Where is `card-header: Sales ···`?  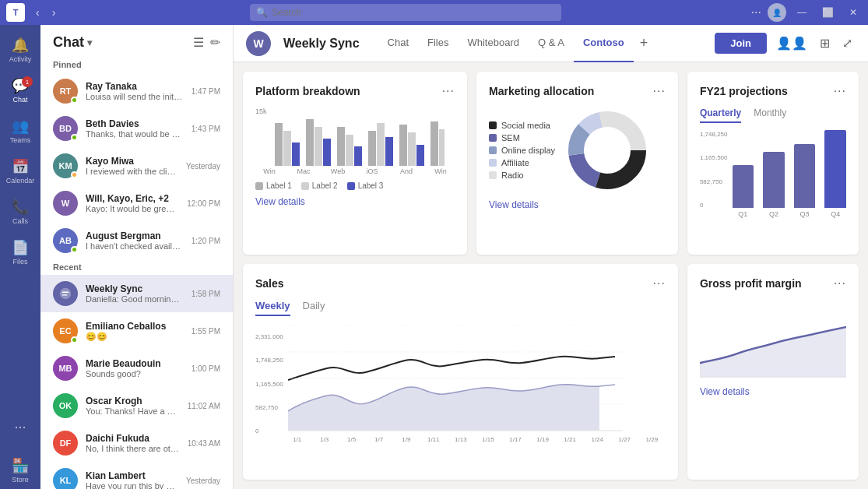 card-header: Sales ··· is located at coordinates (461, 283).